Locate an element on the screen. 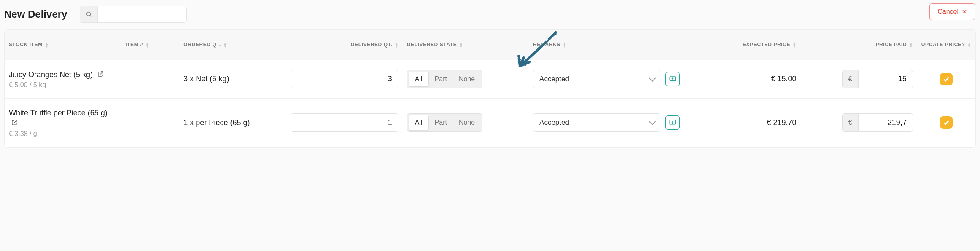 This screenshot has height=251, width=980. col-delivered-state: DELIVERED STATE▲▼ is located at coordinates (466, 45).